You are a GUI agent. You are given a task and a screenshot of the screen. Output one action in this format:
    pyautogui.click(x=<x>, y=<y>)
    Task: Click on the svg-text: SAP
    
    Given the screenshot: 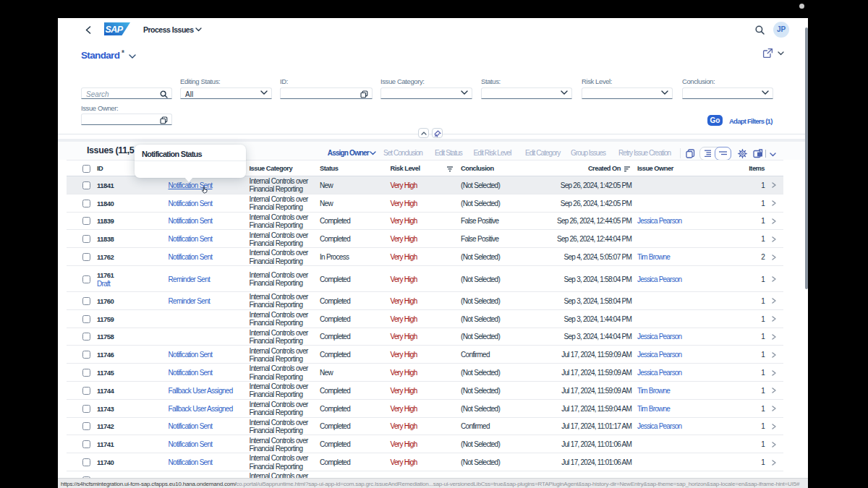 What is the action you would take?
    pyautogui.click(x=114, y=30)
    